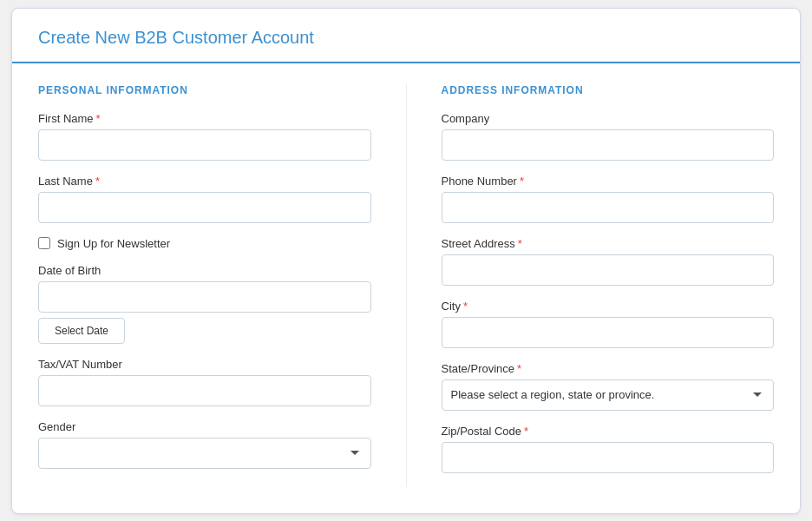 This screenshot has height=521, width=812. I want to click on street-group: Street Address*, so click(608, 261).